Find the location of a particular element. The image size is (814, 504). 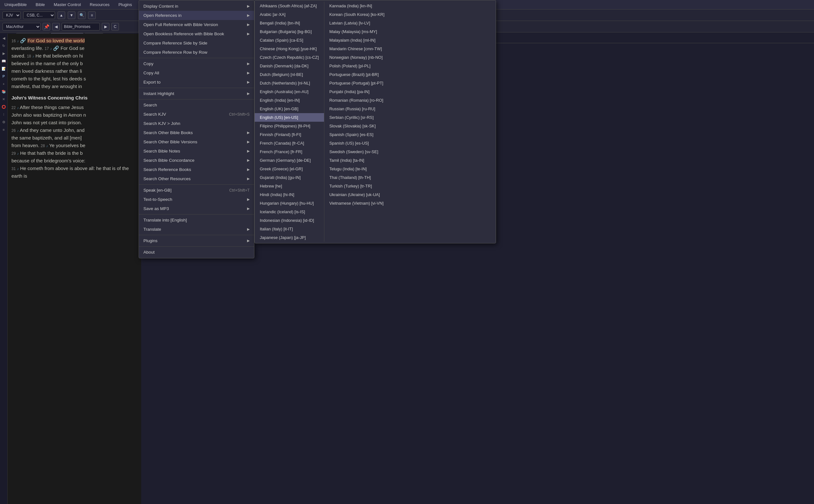

lang-item: Romanian (Romania) [ro-RO] is located at coordinates (357, 100).